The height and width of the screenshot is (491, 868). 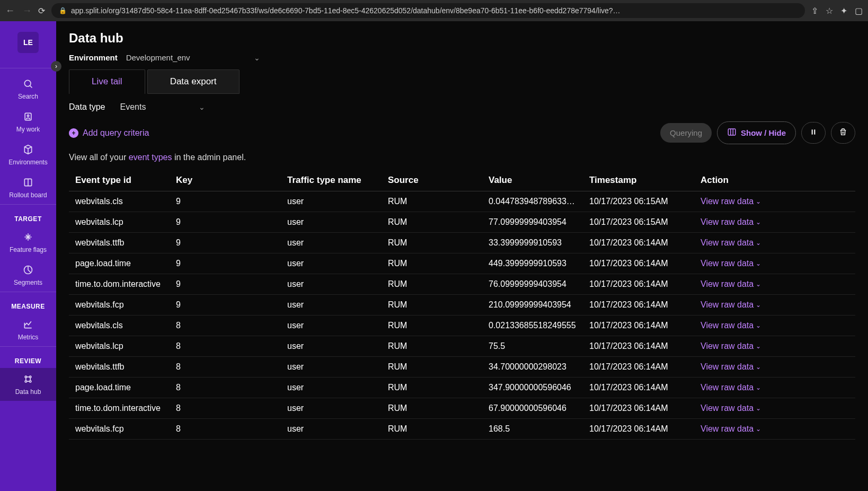 I want to click on event-types-link: event types, so click(x=150, y=157).